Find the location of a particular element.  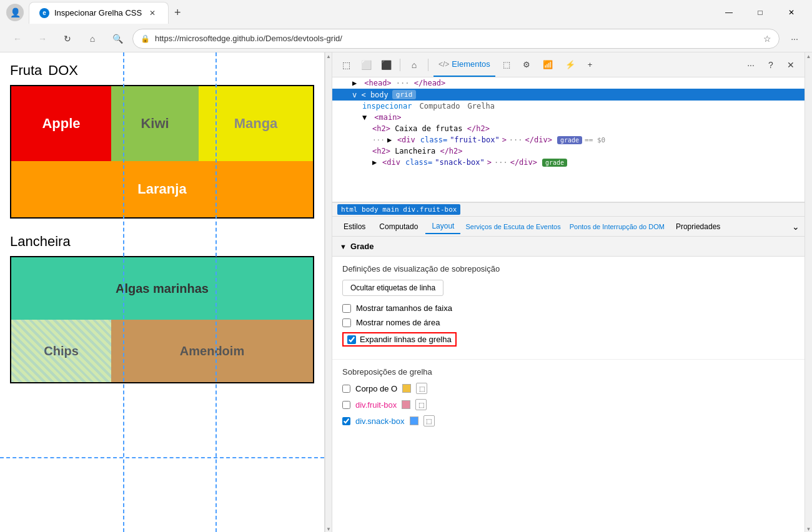

snack-box-overlay-icon: ⬚ is located at coordinates (429, 421).